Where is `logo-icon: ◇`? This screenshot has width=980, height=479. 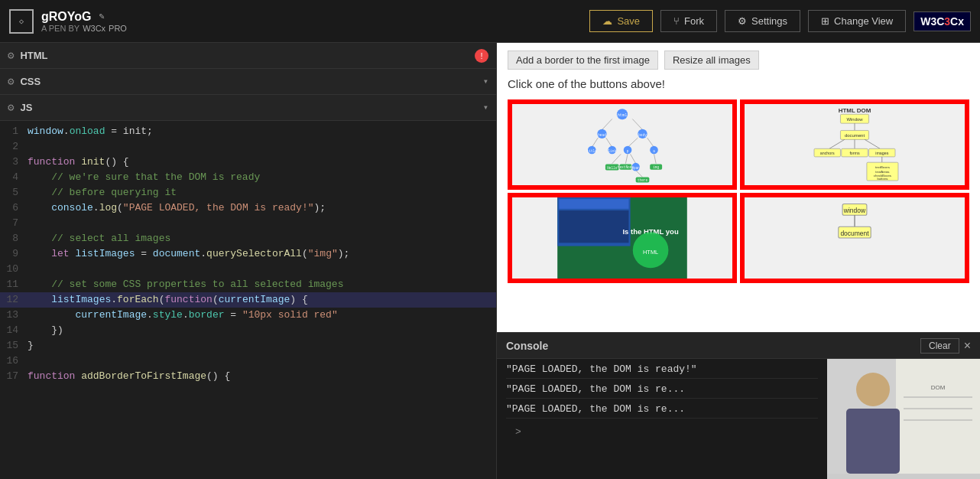 logo-icon: ◇ is located at coordinates (21, 21).